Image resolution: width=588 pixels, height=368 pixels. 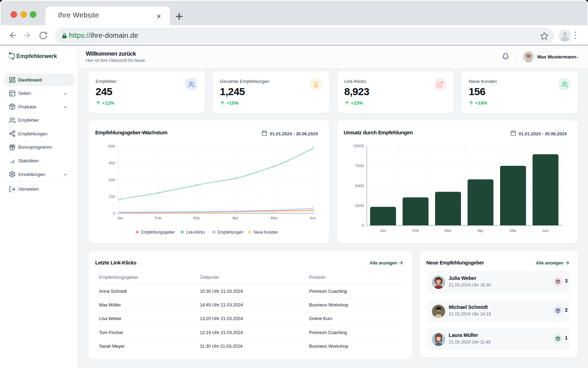 I want to click on svg-text: 5000, so click(x=359, y=186).